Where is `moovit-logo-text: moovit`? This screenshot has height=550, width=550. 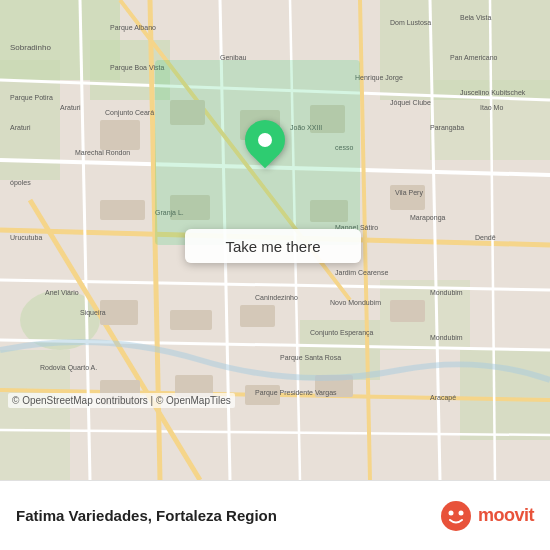
moovit-logo-text: moovit is located at coordinates (506, 516).